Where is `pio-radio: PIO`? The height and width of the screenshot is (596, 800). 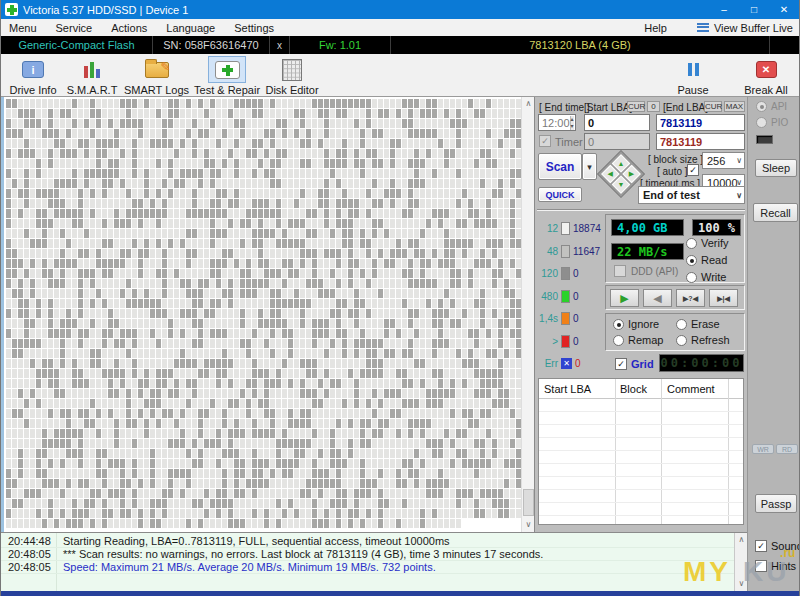 pio-radio: PIO is located at coordinates (772, 122).